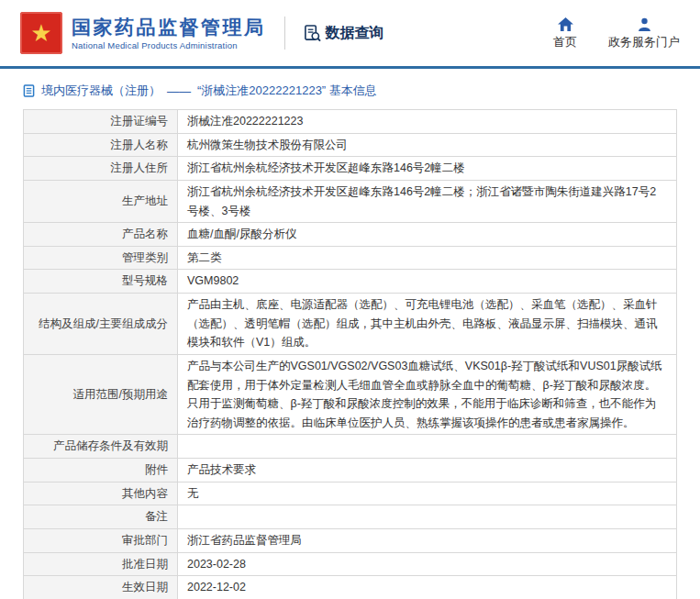  Describe the element at coordinates (101, 471) in the screenshot. I see `row-label: 附件` at that location.